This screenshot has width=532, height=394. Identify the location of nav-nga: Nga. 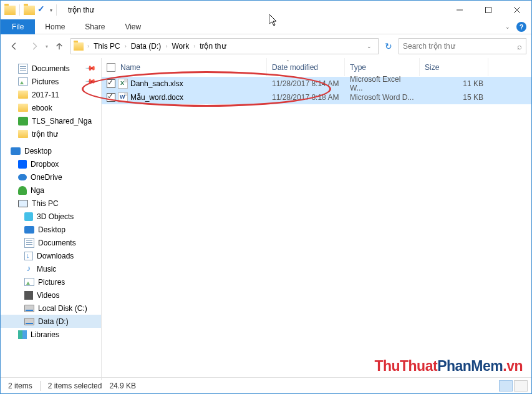
(51, 190).